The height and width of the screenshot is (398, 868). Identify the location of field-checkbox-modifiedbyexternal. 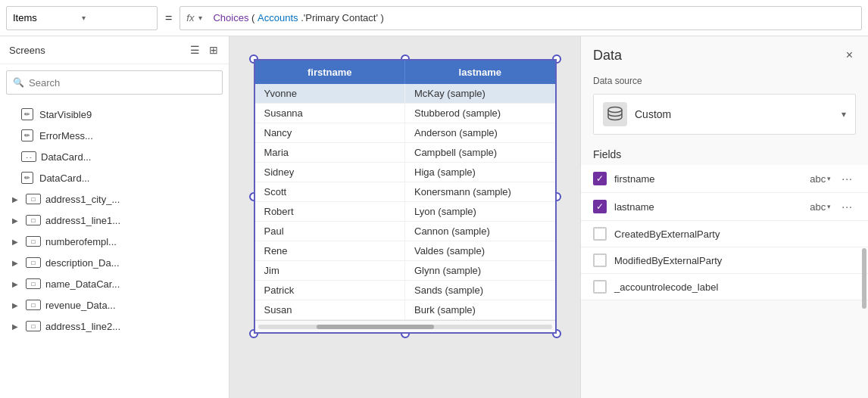
(600, 260).